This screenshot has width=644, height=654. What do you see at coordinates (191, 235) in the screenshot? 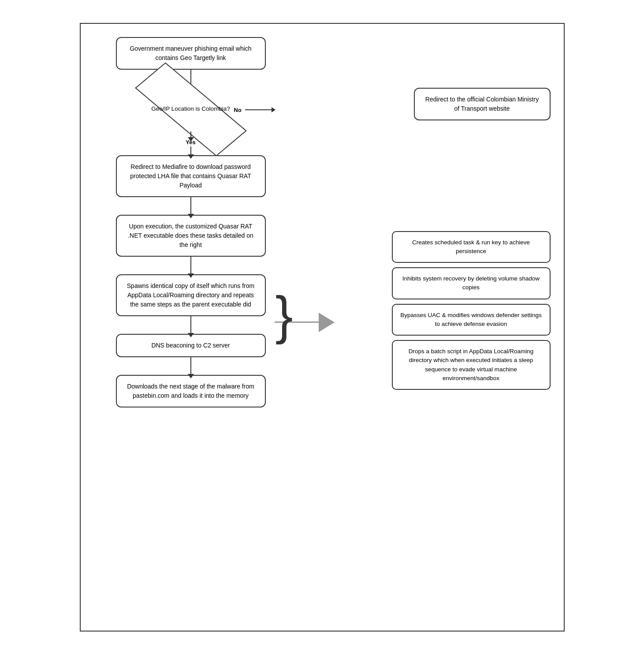
I see `execution-box: Upon execution, the customized Quasar RA…` at bounding box center [191, 235].